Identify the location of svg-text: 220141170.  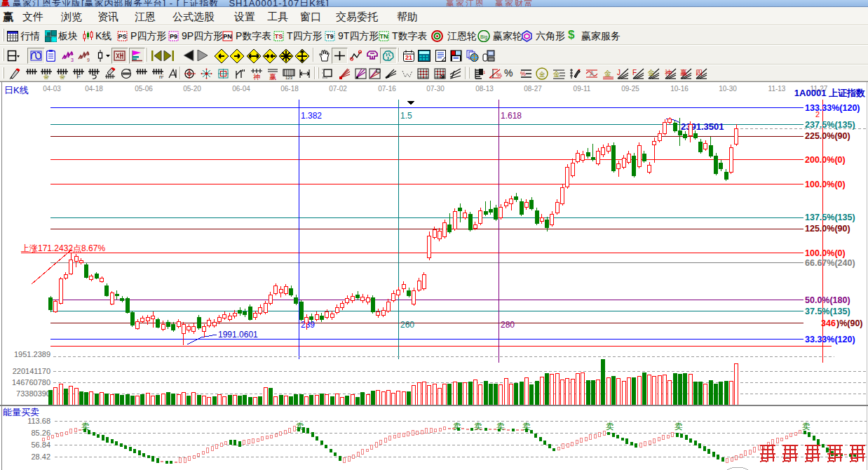
(32, 371).